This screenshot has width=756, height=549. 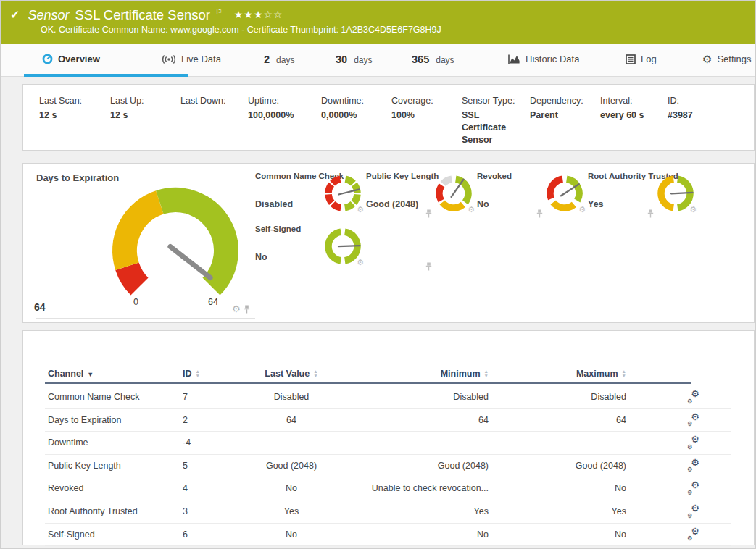 I want to click on log-icon, so click(x=631, y=59).